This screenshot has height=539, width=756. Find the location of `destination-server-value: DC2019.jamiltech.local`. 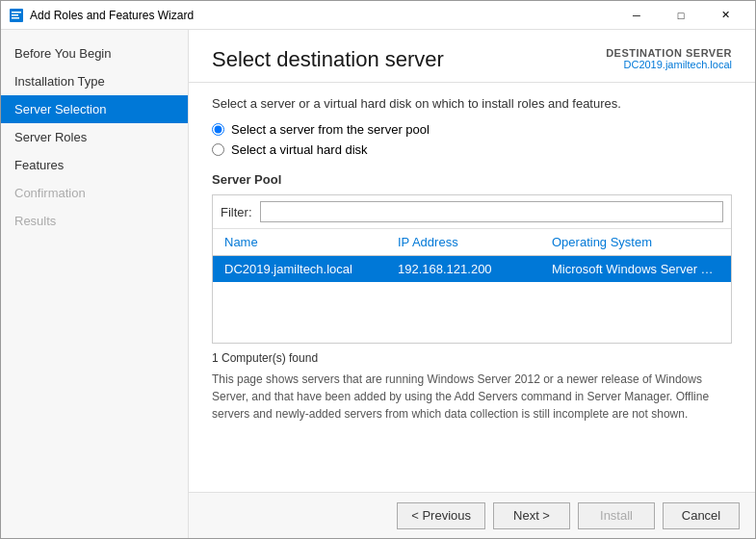

destination-server-value: DC2019.jamiltech.local is located at coordinates (668, 64).